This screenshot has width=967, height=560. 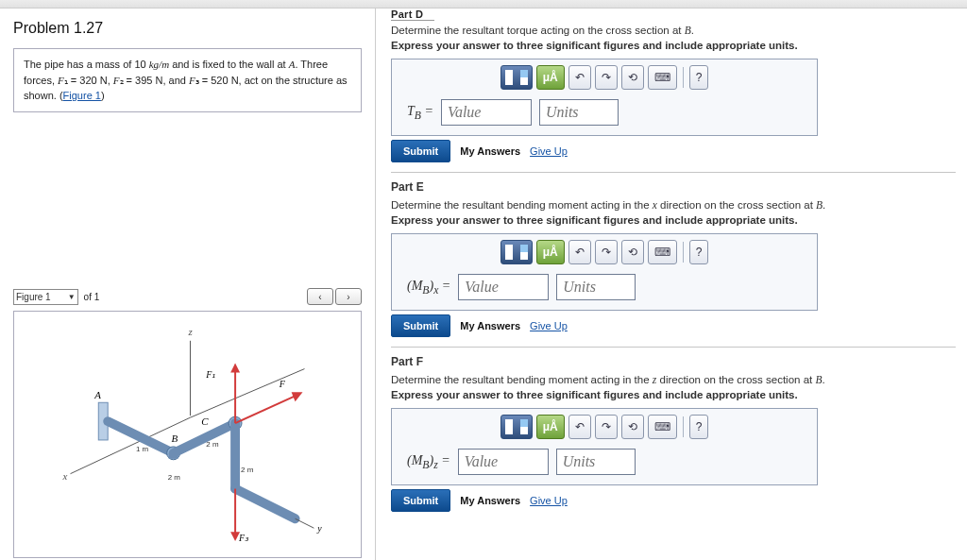 I want to click on part-e-directions: Express your answer to three significant…, so click(x=673, y=220).